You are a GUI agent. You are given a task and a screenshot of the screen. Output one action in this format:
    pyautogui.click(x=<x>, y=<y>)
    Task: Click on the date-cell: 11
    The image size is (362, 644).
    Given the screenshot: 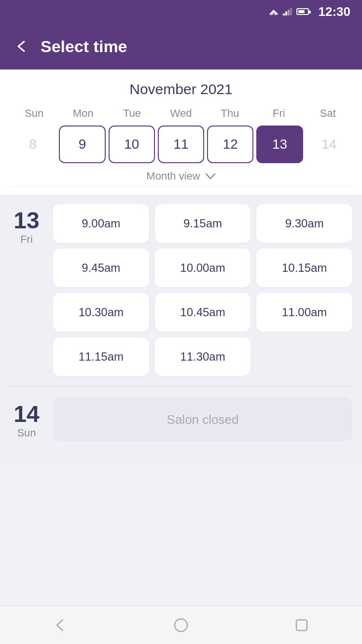 What is the action you would take?
    pyautogui.click(x=181, y=144)
    